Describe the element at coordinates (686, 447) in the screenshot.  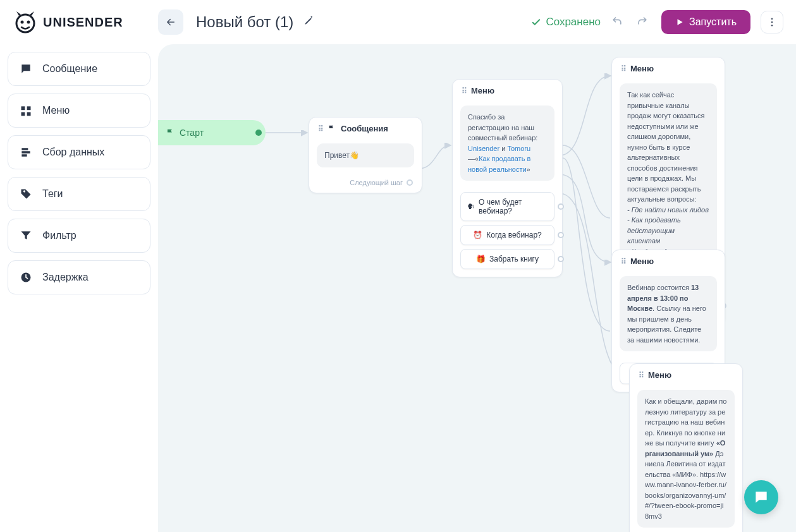
I see `node-menu-4: ⠿ Меню Как и обещали, дарим полезную лит…` at that location.